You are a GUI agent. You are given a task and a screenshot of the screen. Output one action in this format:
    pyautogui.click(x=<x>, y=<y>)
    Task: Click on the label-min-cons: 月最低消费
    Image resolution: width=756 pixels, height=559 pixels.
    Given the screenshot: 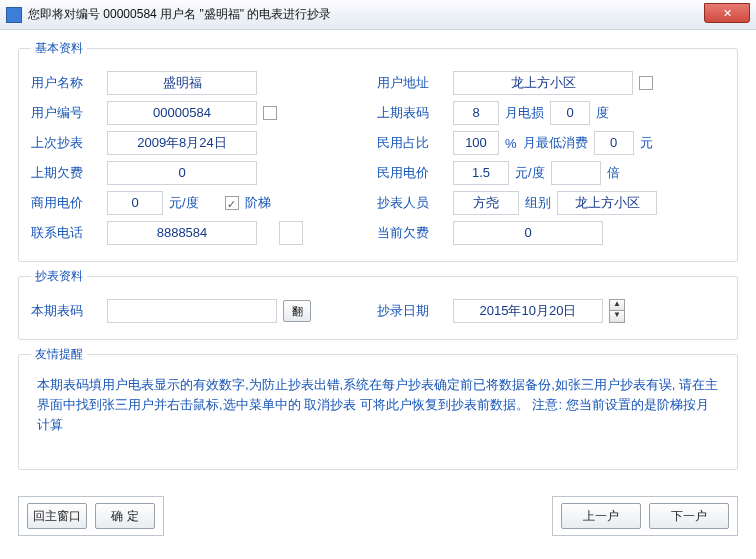 What is the action you would take?
    pyautogui.click(x=556, y=143)
    